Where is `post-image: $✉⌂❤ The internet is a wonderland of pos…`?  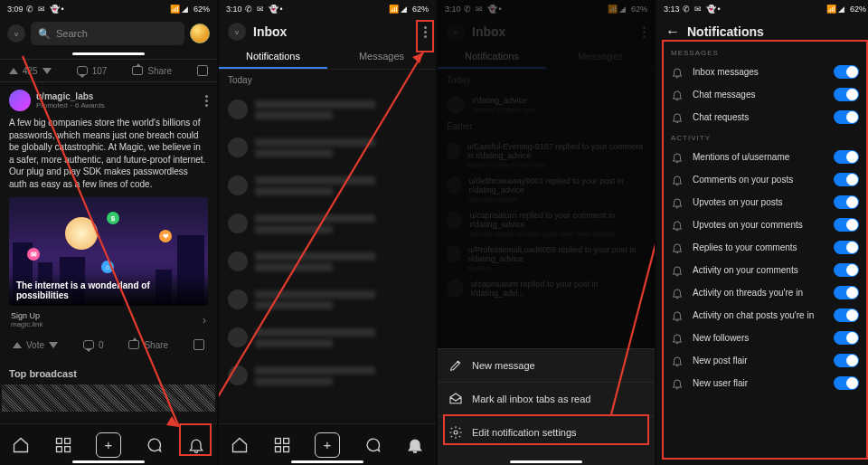 post-image: $✉⌂❤ The internet is a wonderland of pos… is located at coordinates (108, 251).